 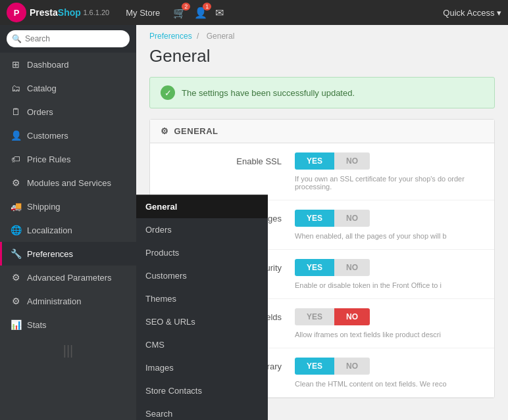 I want to click on sidebar-label-orders: Orders, so click(x=40, y=112).